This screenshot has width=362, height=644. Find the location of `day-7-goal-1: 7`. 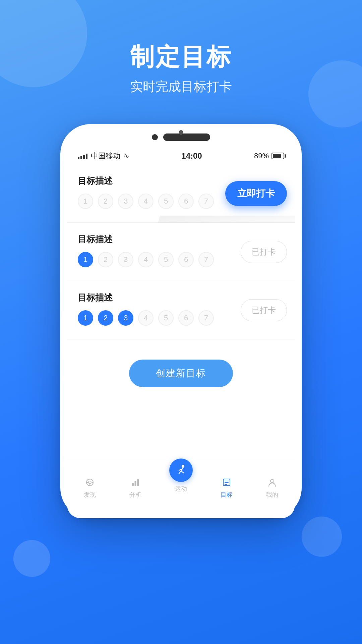

day-7-goal-1: 7 is located at coordinates (206, 201).